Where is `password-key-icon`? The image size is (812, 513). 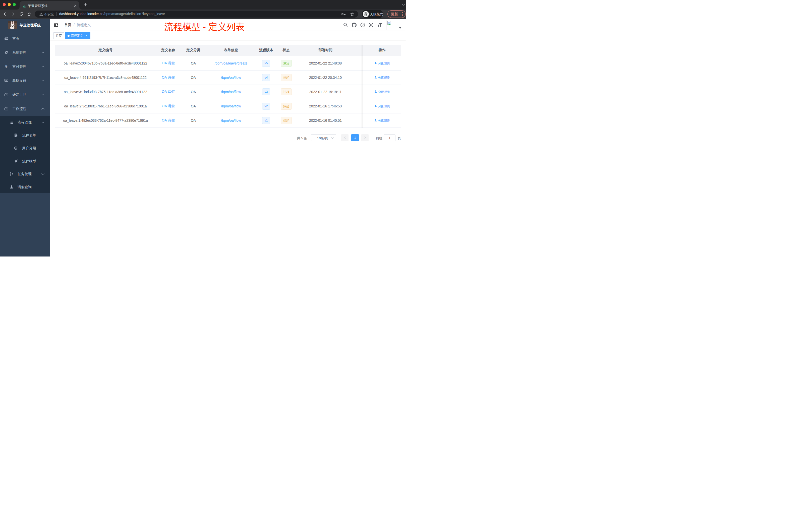 password-key-icon is located at coordinates (344, 14).